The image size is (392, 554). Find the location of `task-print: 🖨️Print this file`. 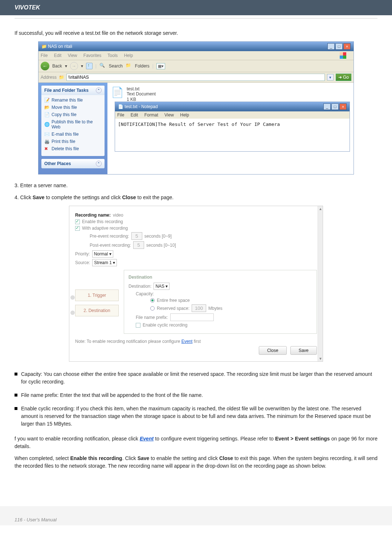

task-print: 🖨️Print this file is located at coordinates (73, 141).